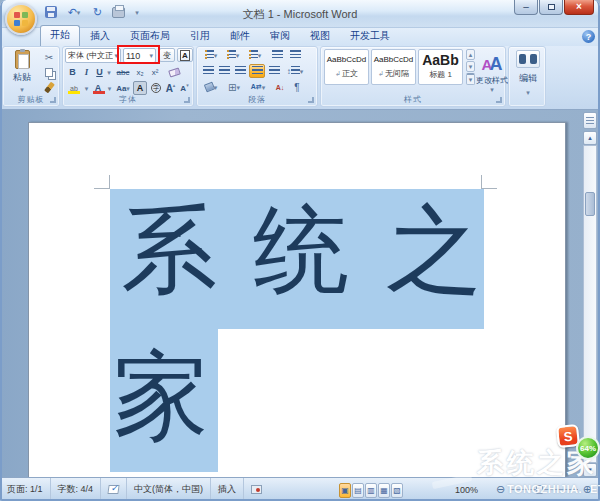 The width and height of the screenshot is (600, 501). Describe the element at coordinates (228, 490) in the screenshot. I see `status-insert-mode: 插入` at that location.